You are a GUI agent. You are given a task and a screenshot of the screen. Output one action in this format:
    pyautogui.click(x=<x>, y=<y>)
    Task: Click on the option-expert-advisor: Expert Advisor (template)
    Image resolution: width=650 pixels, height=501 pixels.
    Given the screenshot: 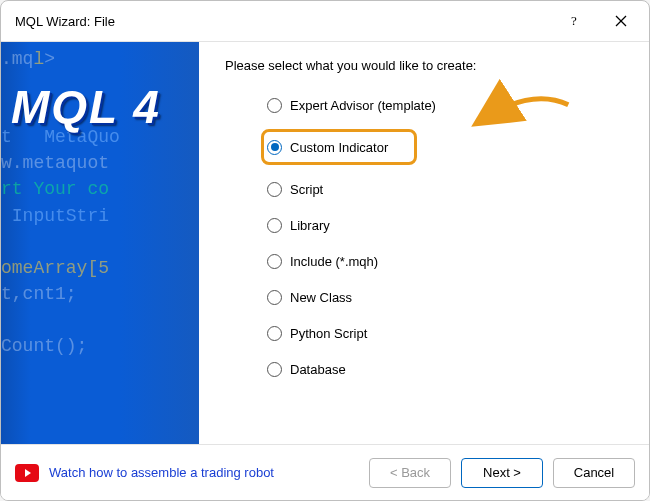 What is the action you would take?
    pyautogui.click(x=445, y=105)
    